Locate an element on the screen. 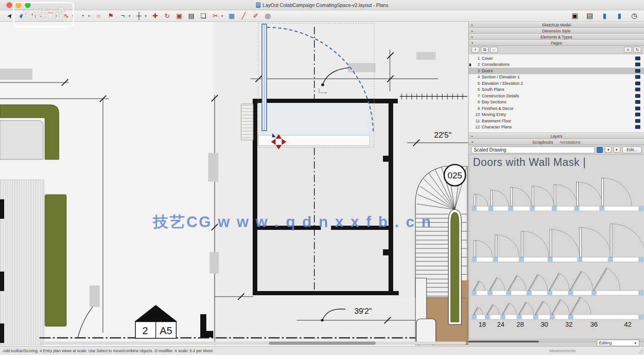  document-blue-1-icon: ▮ is located at coordinates (605, 16).